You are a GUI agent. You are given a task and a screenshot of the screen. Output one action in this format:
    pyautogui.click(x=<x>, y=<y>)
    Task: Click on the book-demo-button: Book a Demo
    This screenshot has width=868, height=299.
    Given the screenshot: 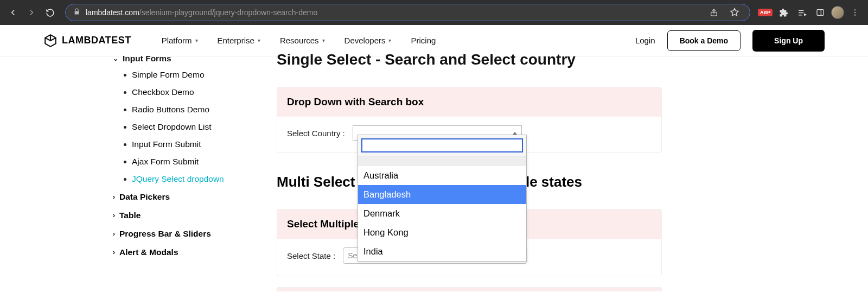 What is the action you would take?
    pyautogui.click(x=704, y=41)
    